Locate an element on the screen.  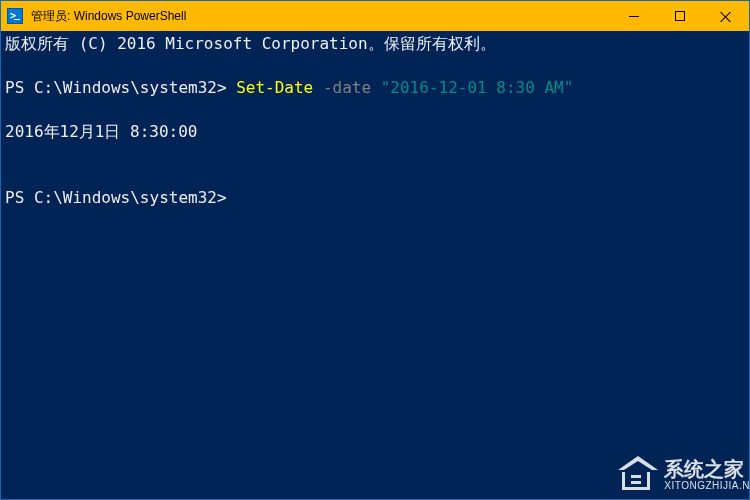
command-arg: "2016-12-01 8:30 AM" is located at coordinates (478, 88).